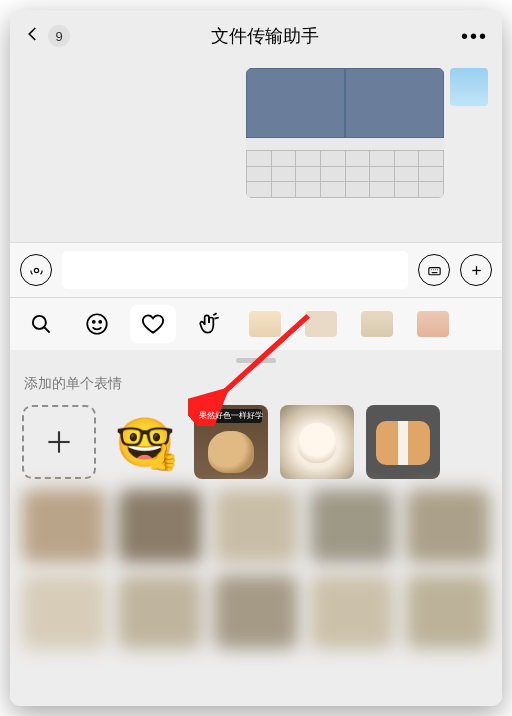 Image resolution: width=512 pixels, height=716 pixels. Describe the element at coordinates (256, 360) in the screenshot. I see `drag-handle` at that location.